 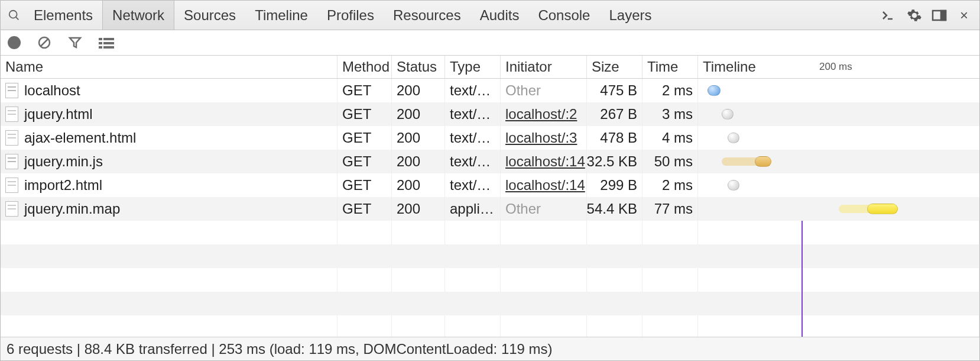 What do you see at coordinates (630, 15) in the screenshot?
I see `tab-layers: Layers` at bounding box center [630, 15].